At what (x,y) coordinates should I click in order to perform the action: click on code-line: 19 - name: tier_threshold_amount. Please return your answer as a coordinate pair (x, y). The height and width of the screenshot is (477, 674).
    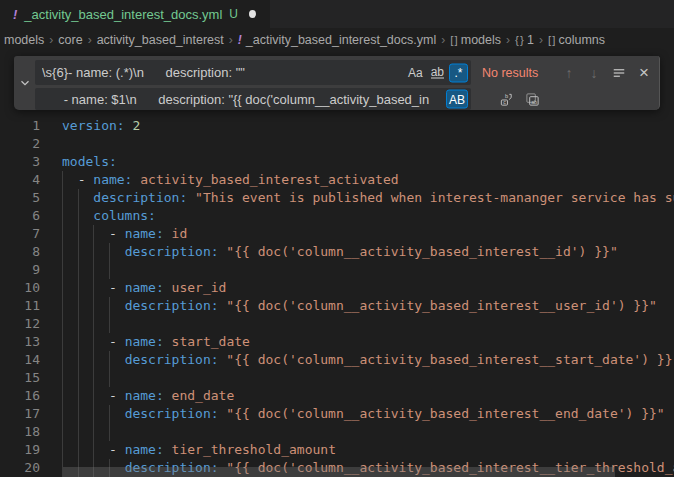
    Looking at the image, I should click on (337, 450).